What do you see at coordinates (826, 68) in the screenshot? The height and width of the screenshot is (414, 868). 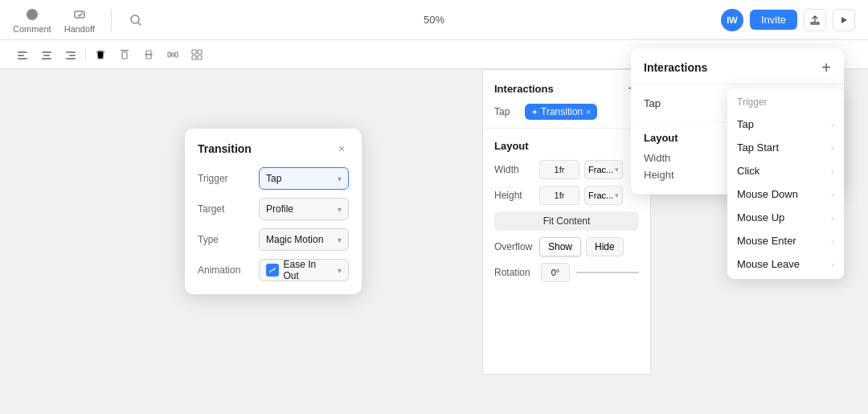 I see `right-panel-add-button: +` at bounding box center [826, 68].